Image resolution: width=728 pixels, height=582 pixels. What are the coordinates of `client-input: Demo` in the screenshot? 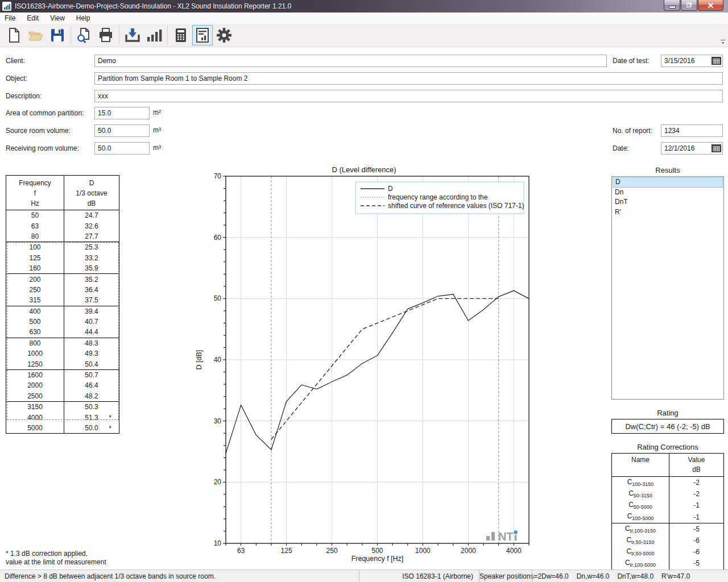 It's located at (350, 61).